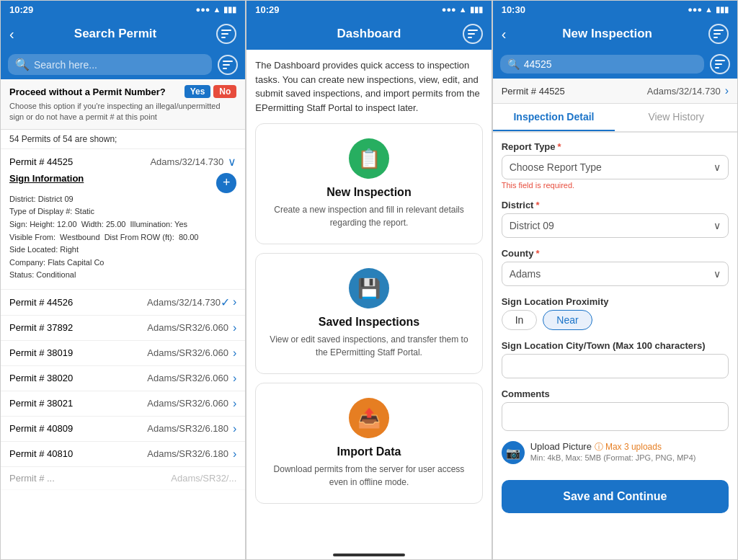  What do you see at coordinates (123, 65) in the screenshot?
I see `search-bar-1: 🔍` at bounding box center [123, 65].